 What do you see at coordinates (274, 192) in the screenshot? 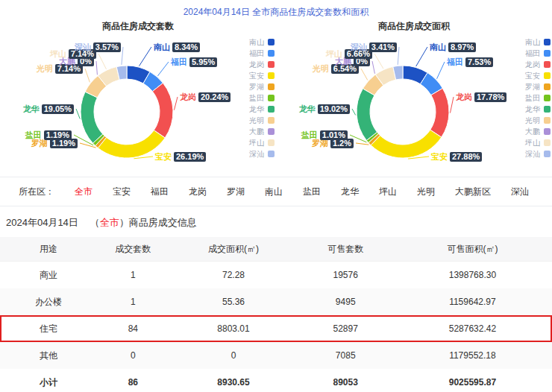
I see `filter-option: 南山` at bounding box center [274, 192].